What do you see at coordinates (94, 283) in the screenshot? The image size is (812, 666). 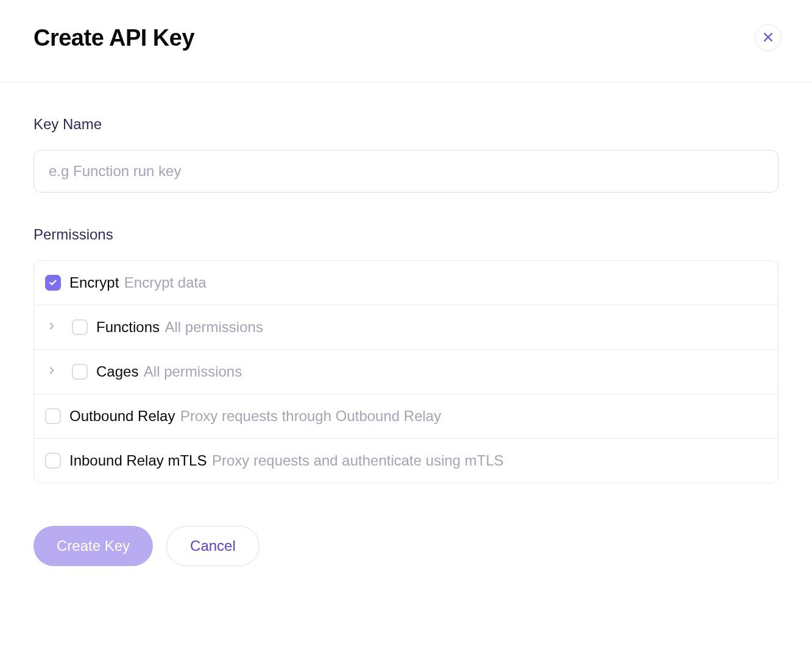 I see `permission-name: Encrypt` at bounding box center [94, 283].